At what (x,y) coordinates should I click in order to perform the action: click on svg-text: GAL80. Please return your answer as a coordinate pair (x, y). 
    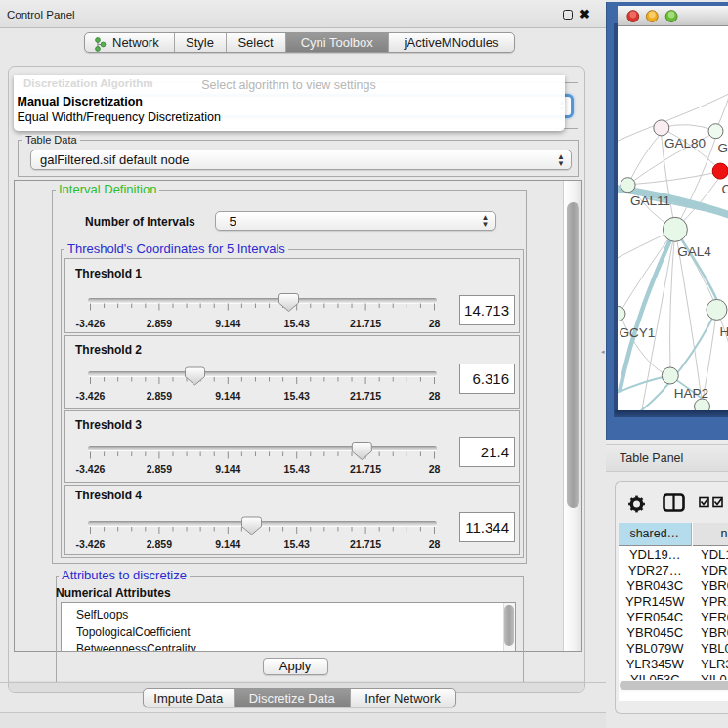
    Looking at the image, I should click on (684, 143).